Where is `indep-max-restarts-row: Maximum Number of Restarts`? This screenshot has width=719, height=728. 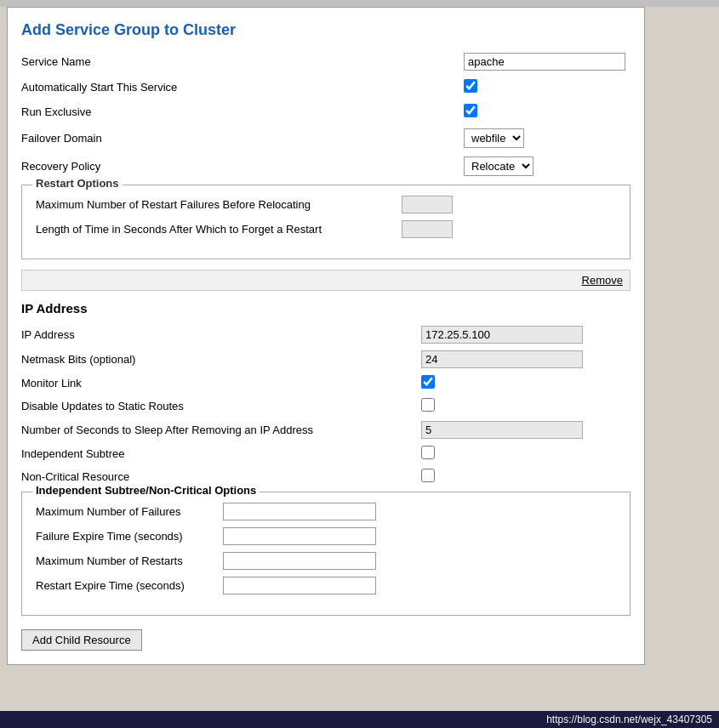
indep-max-restarts-row: Maximum Number of Restarts is located at coordinates (326, 561).